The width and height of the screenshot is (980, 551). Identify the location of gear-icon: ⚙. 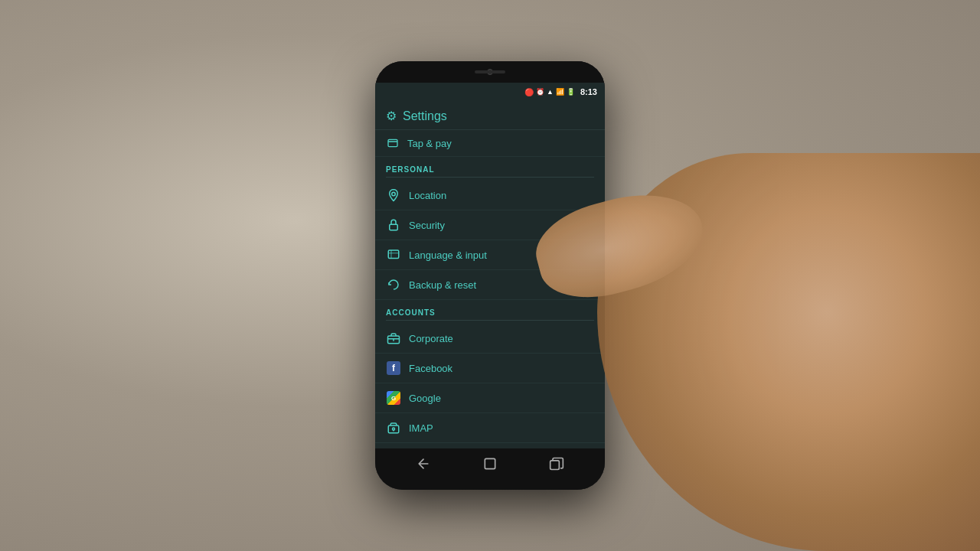
(391, 116).